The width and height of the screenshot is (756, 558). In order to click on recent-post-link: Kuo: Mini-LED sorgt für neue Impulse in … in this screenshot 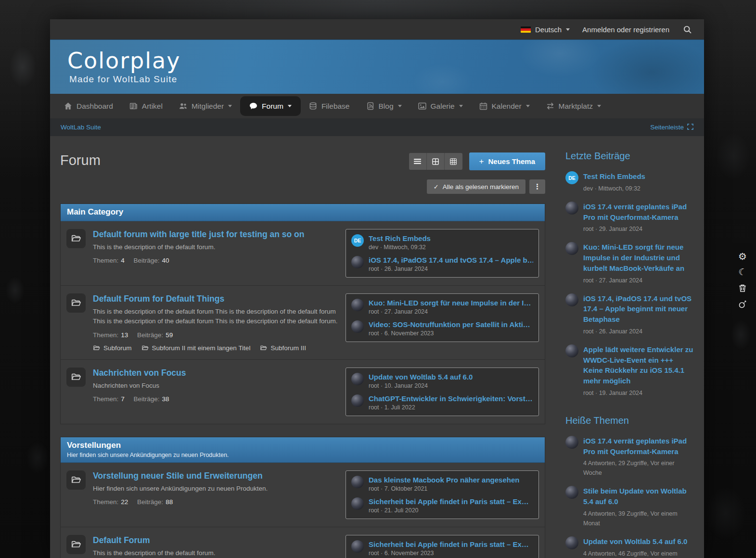, I will do `click(639, 258)`.